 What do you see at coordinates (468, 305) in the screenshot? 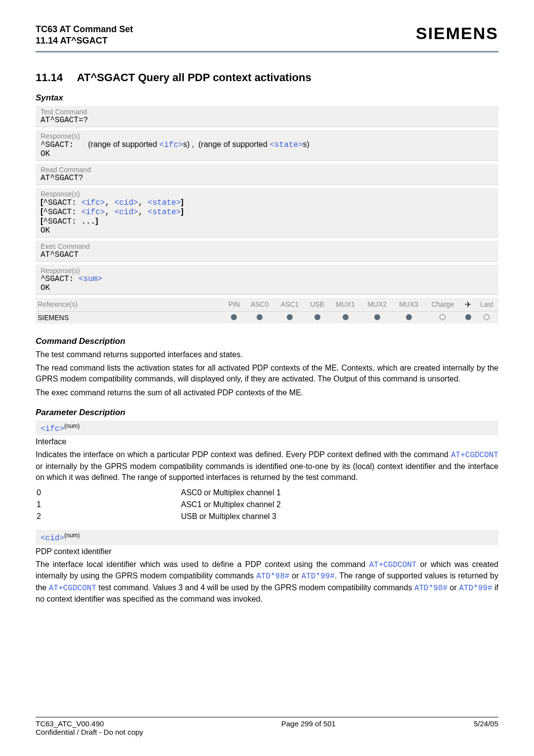
I see `colhead-arrow: ✈` at bounding box center [468, 305].